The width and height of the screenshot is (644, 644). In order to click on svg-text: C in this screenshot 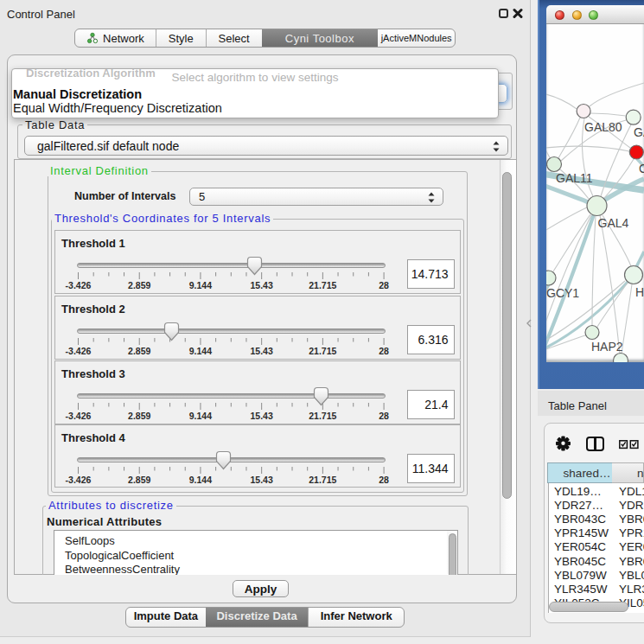, I will do `click(641, 169)`.